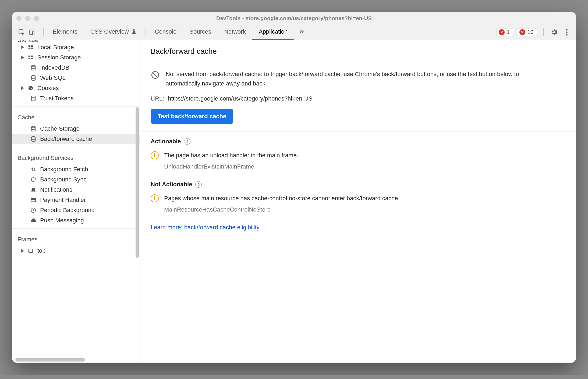 Image resolution: width=588 pixels, height=379 pixels. I want to click on card-icon, so click(33, 200).